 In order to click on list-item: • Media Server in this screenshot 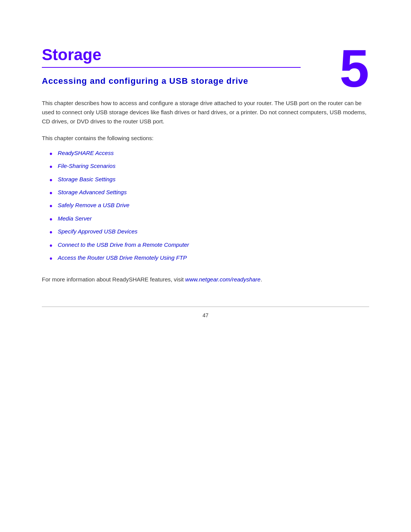, I will do `click(209, 219)`.